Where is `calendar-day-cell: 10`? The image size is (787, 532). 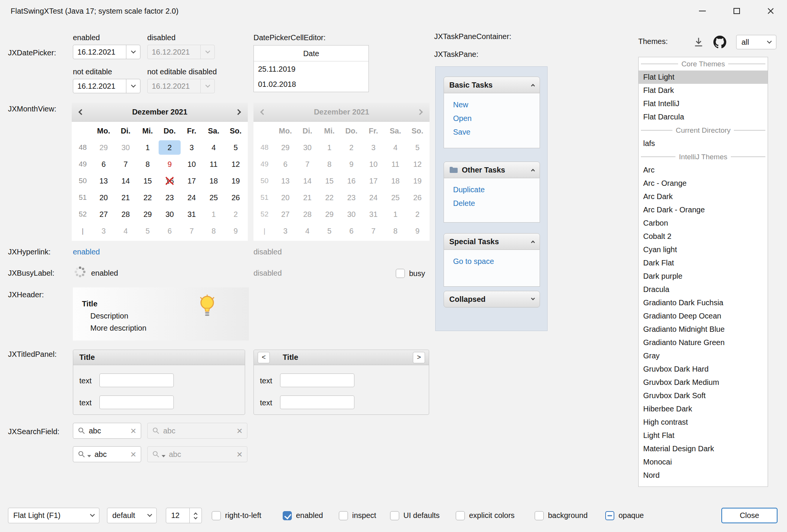 calendar-day-cell: 10 is located at coordinates (192, 164).